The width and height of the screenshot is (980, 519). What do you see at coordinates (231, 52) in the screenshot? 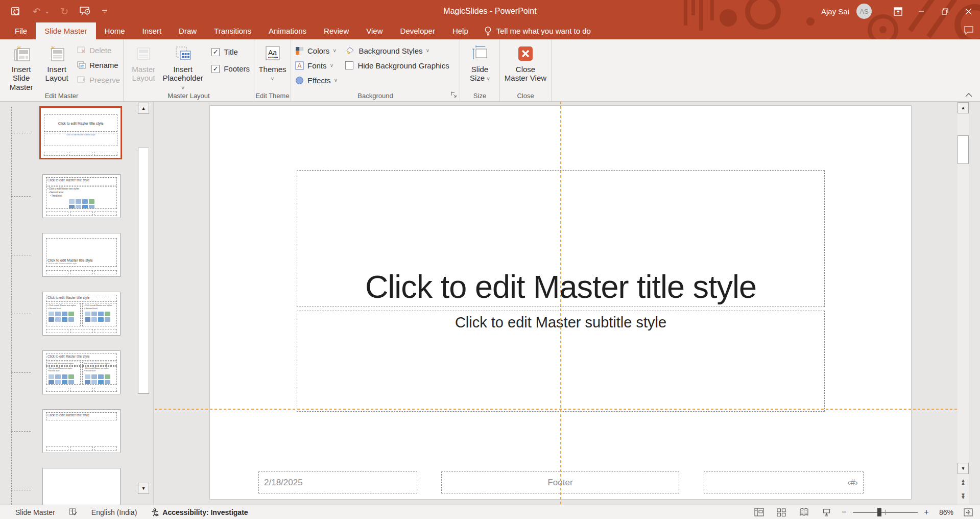
I see `title-checkbox: ✓ Title` at bounding box center [231, 52].